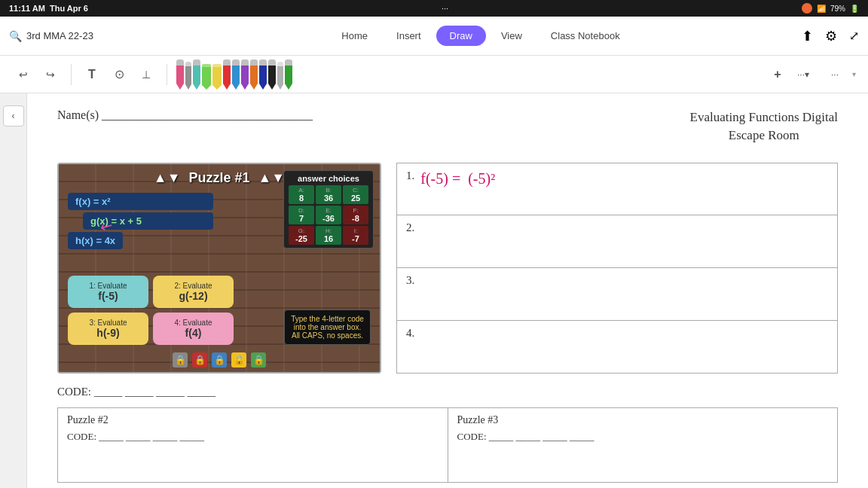 The width and height of the screenshot is (868, 488). Describe the element at coordinates (253, 445) in the screenshot. I see `puzzle-2-box: Puzzle #2 CODE: _____ _____ _____ _____` at that location.